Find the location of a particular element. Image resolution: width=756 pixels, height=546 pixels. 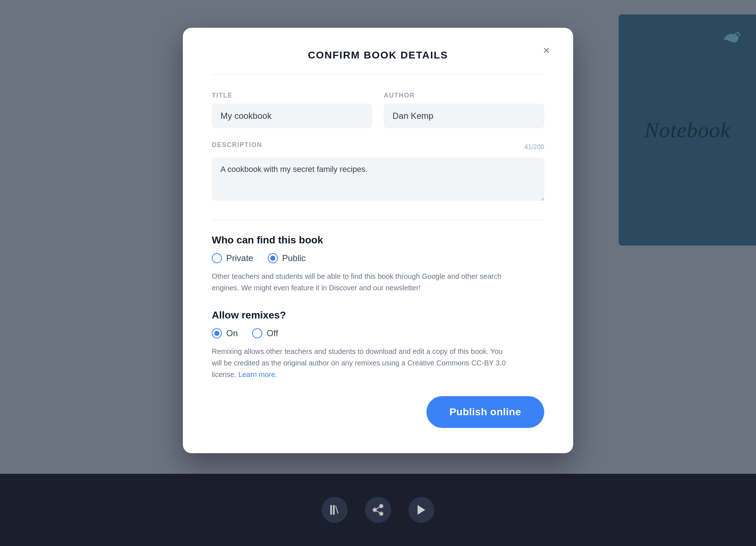

visibility-description: Other teachers and students will be able… is located at coordinates (360, 282).